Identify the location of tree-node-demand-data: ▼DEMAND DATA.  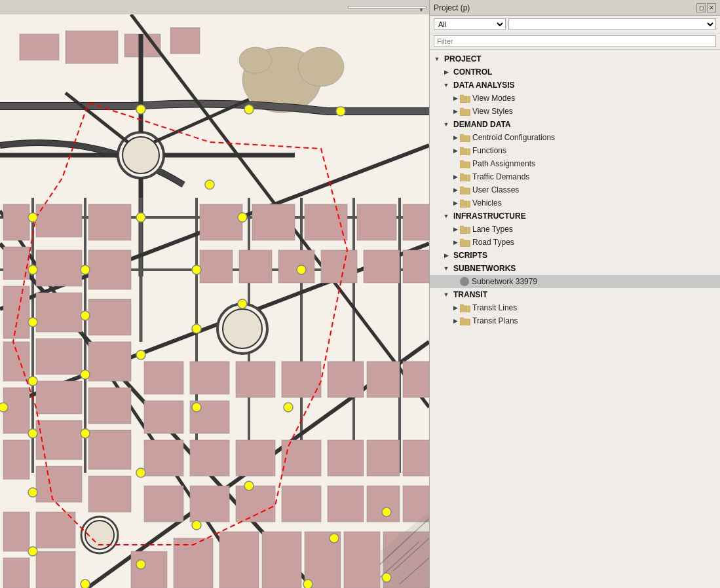
(575, 124).